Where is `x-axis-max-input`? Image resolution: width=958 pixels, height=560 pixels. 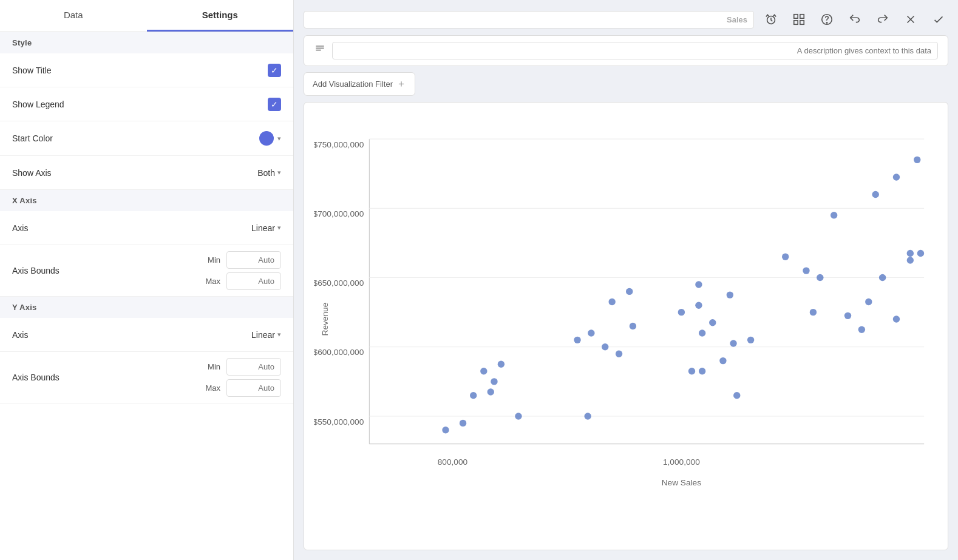 x-axis-max-input is located at coordinates (254, 282).